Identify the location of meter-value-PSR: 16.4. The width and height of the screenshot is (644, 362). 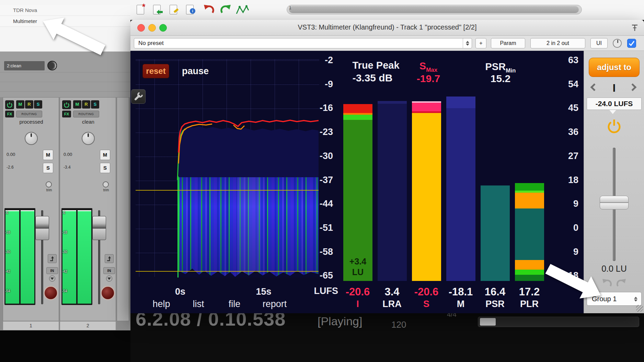
(495, 292).